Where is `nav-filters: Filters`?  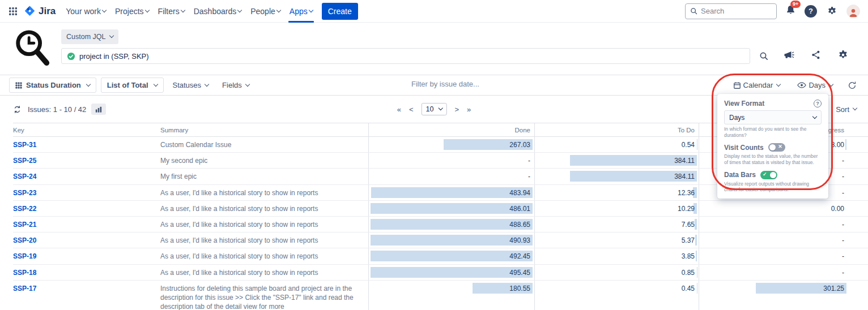 nav-filters: Filters is located at coordinates (171, 11).